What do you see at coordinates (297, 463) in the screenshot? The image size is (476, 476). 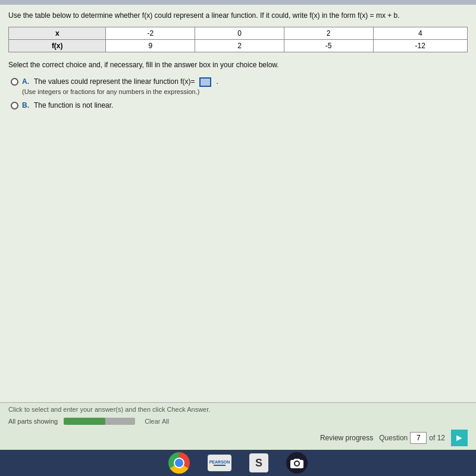 I see `camera-svg` at bounding box center [297, 463].